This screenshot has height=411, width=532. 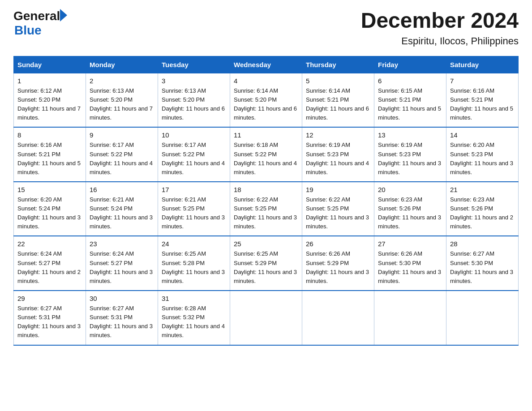 What do you see at coordinates (50, 135) in the screenshot?
I see `day-number: 8` at bounding box center [50, 135].